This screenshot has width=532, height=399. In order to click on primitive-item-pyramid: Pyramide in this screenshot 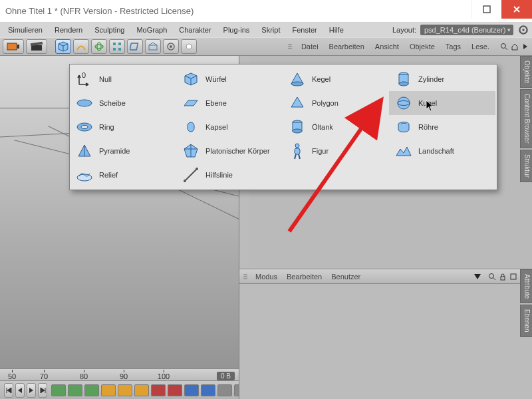, I will do `click(123, 151)`.